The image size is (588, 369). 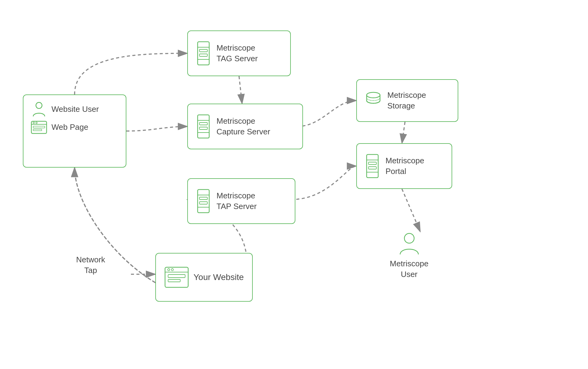 I want to click on storage-label2: Storage, so click(x=407, y=106).